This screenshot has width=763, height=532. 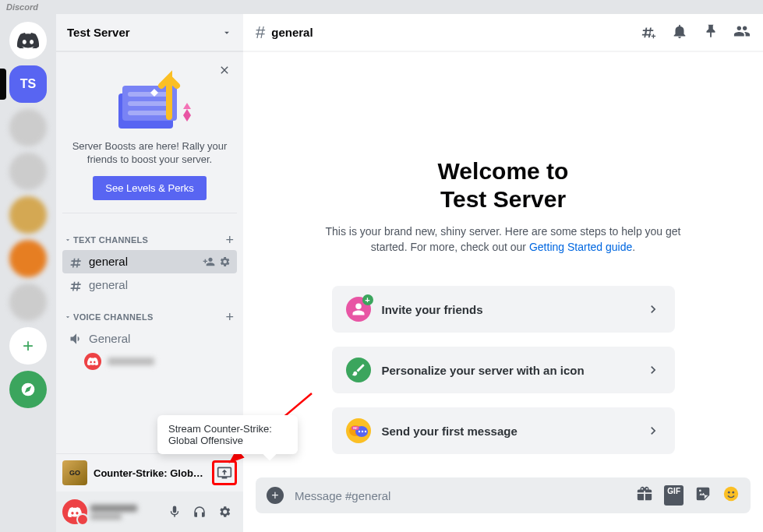 I want to click on titlebar: Discord, so click(x=382, y=7).